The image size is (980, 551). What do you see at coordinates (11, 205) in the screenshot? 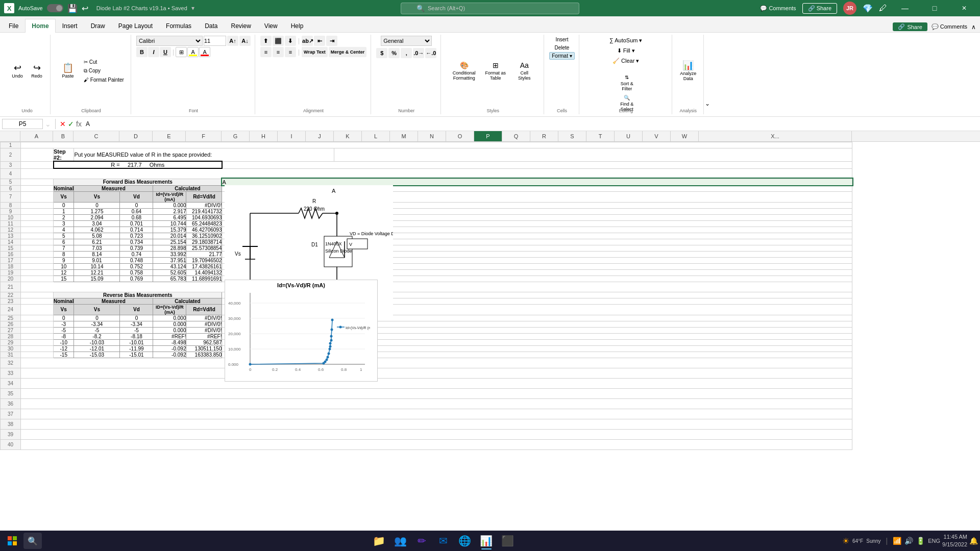
I see `rownum-8: 8` at bounding box center [11, 205].